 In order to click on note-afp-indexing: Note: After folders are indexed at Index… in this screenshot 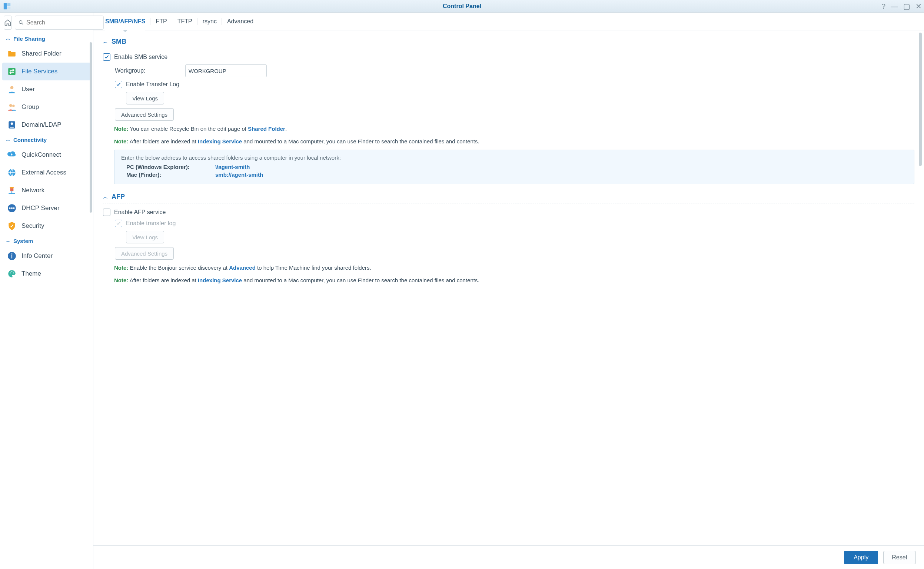, I will do `click(514, 280)`.